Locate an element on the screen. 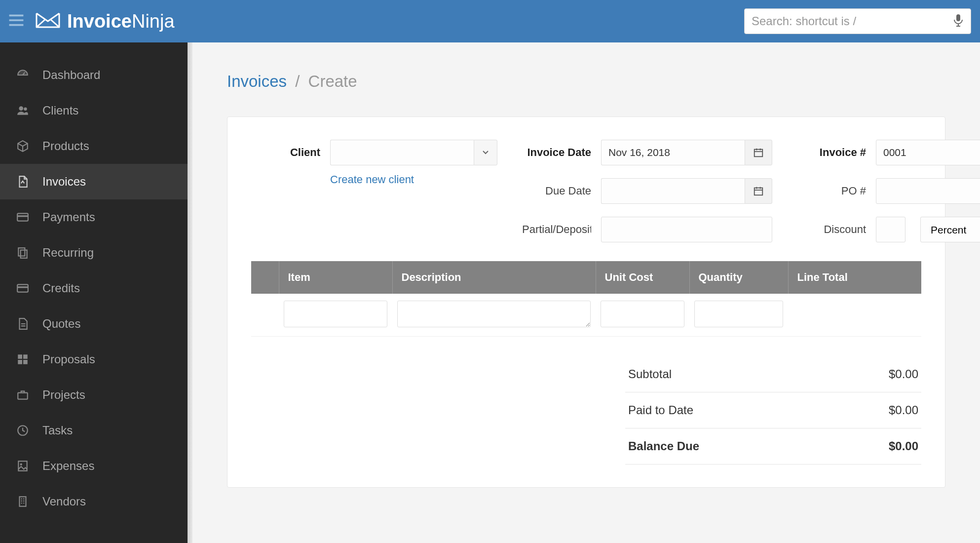 The height and width of the screenshot is (543, 980). drag-column-header is located at coordinates (265, 277).